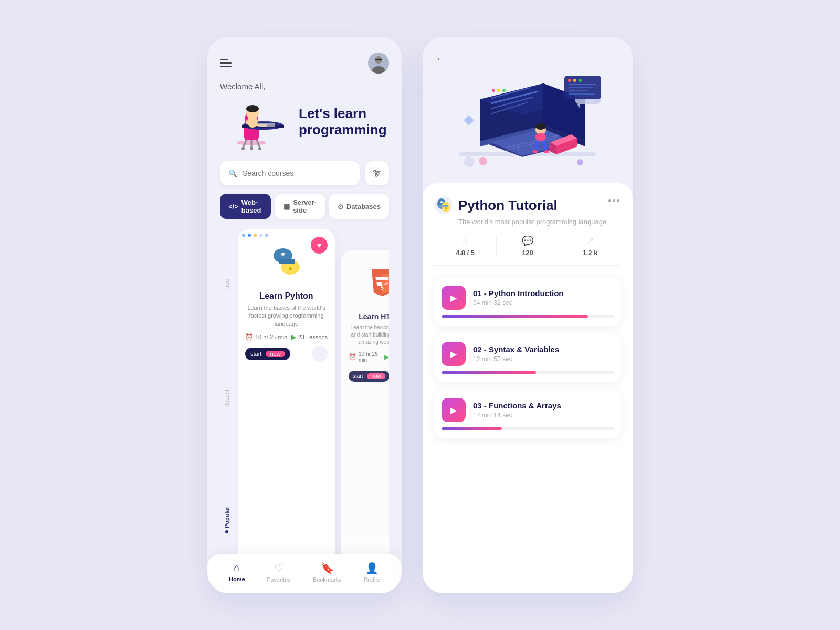 The height and width of the screenshot is (630, 840). What do you see at coordinates (377, 173) in the screenshot?
I see `filter-button` at bounding box center [377, 173].